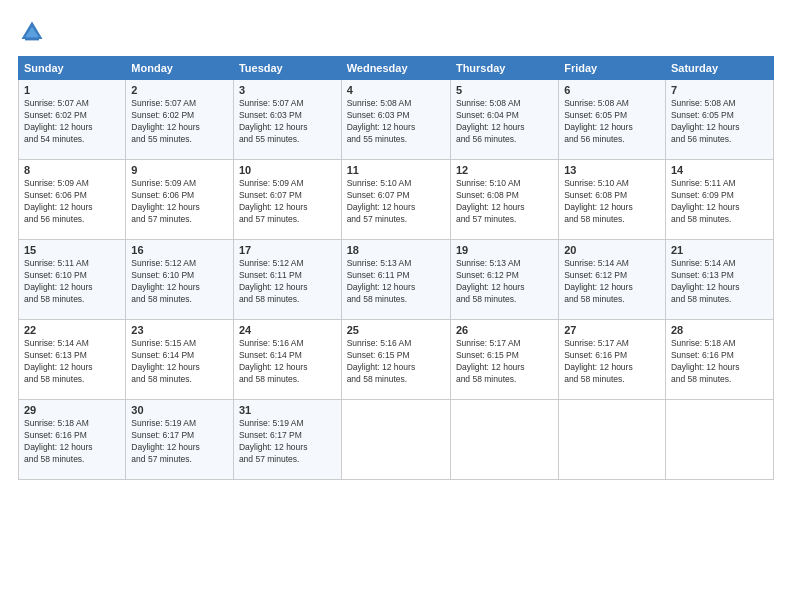 The width and height of the screenshot is (792, 612). I want to click on day-number: 16, so click(180, 250).